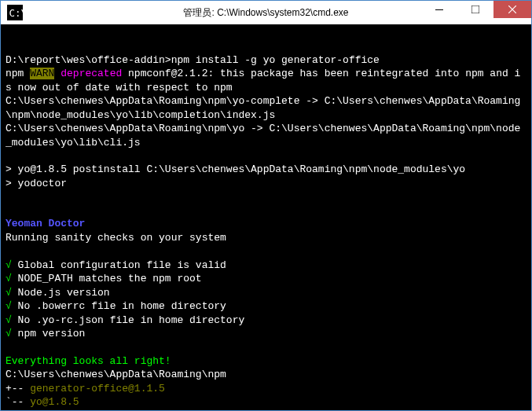 This screenshot has width=532, height=411. Describe the element at coordinates (266, 184) in the screenshot. I see `yodoctor-line: > yodoctor` at that location.